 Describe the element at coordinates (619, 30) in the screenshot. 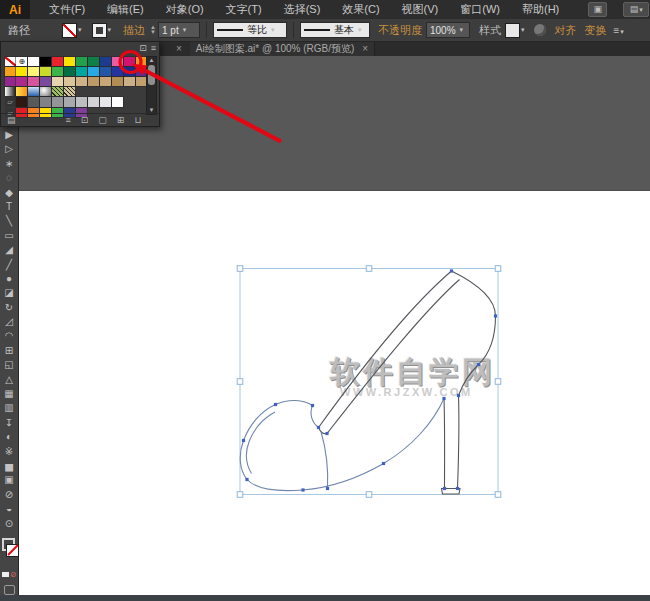

I see `control-panel-menu-icon: ≡▾` at that location.